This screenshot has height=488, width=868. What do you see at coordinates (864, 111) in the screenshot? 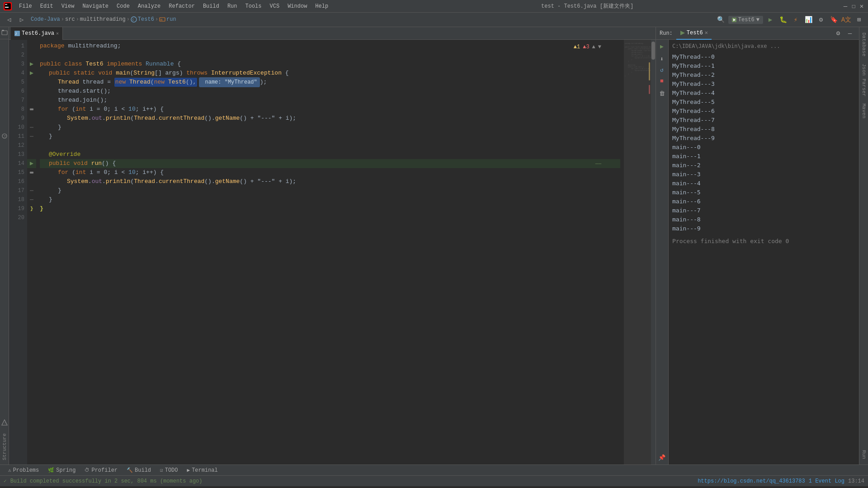
I see `rsb-tab-maven: Maven` at bounding box center [864, 111].